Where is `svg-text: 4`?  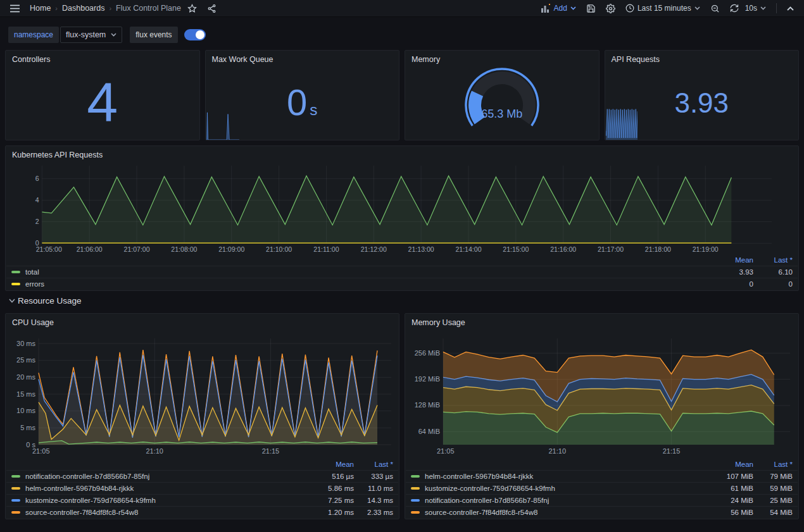 svg-text: 4 is located at coordinates (37, 200).